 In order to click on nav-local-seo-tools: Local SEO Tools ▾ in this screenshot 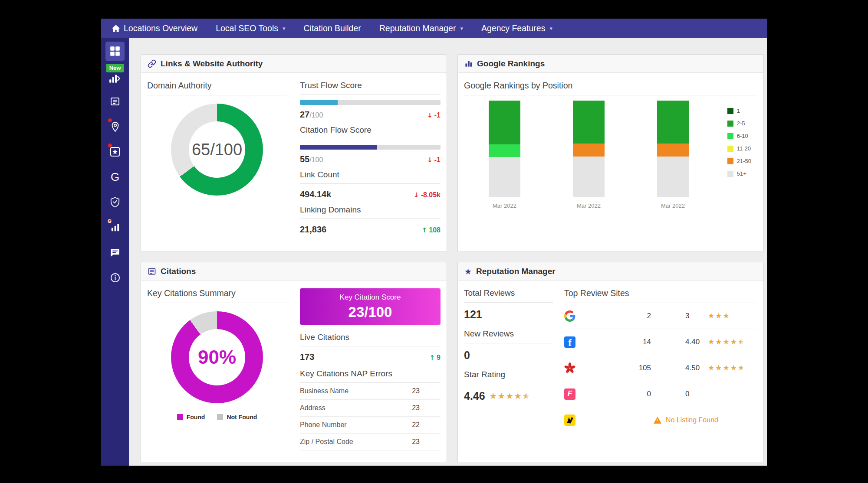, I will do `click(250, 29)`.